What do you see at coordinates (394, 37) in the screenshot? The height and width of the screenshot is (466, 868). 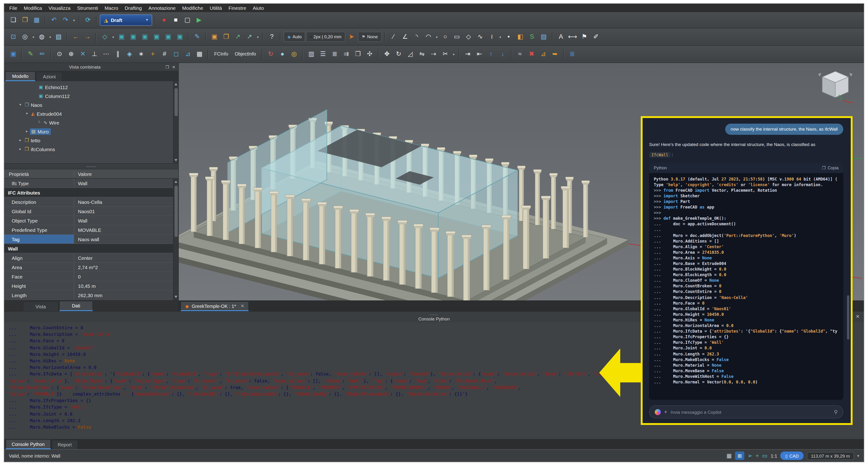 I see `draft-line-icon: ∕` at bounding box center [394, 37].